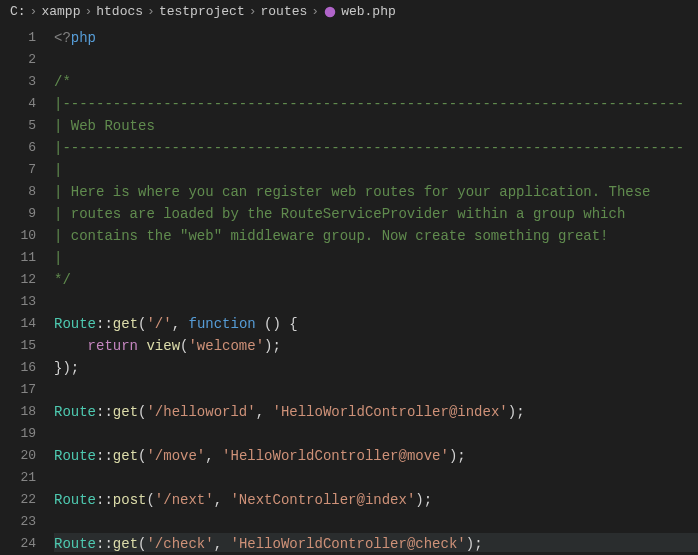 The height and width of the screenshot is (555, 698). I want to click on code-line: | contains the "web" middleware group. N…, so click(376, 236).